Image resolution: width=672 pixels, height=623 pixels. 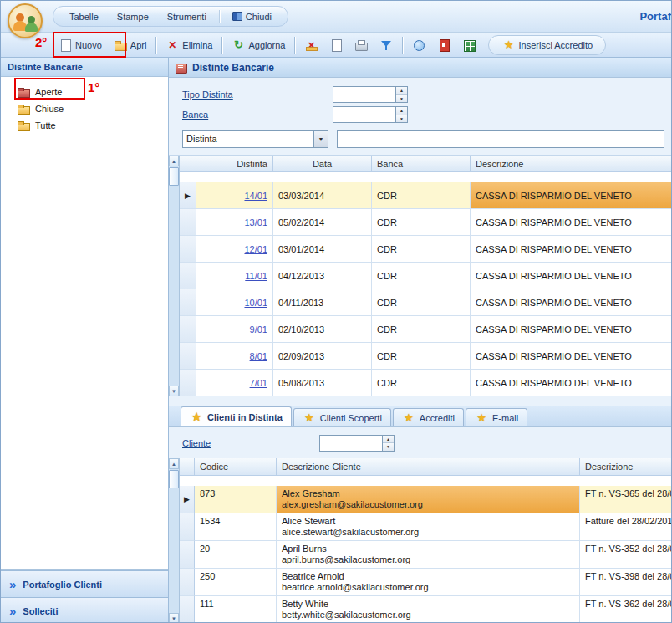 What do you see at coordinates (343, 417) in the screenshot?
I see `tab-clienti-scoperti: ★Clienti Scoperti` at bounding box center [343, 417].